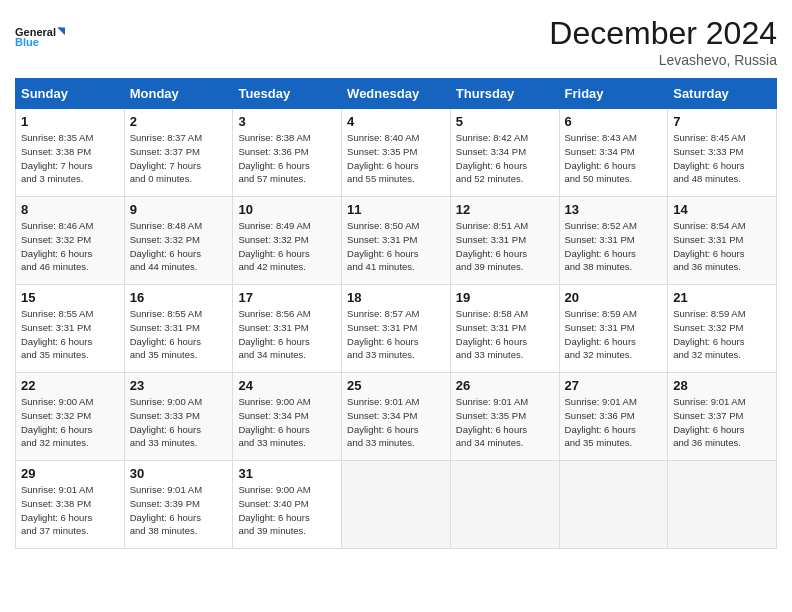 This screenshot has height=612, width=792. I want to click on weekday-header-saturday: Saturday, so click(722, 94).